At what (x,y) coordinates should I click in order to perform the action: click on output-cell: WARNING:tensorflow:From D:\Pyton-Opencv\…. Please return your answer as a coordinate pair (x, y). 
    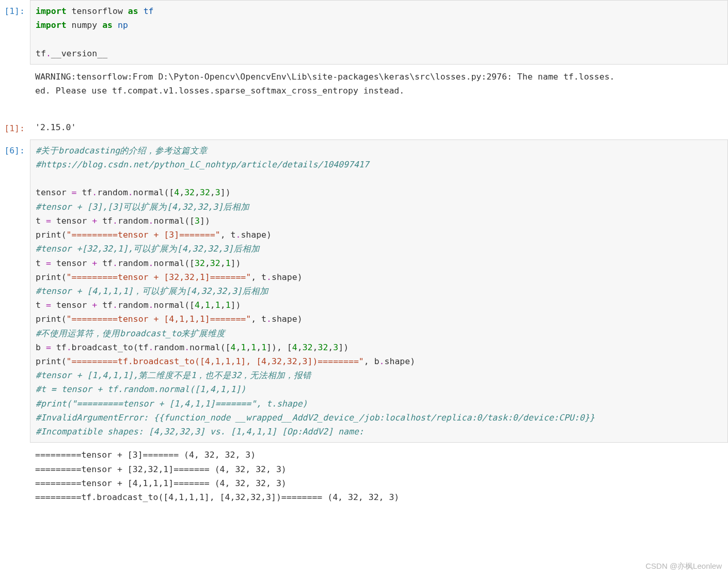
    Looking at the image, I should click on (364, 91).